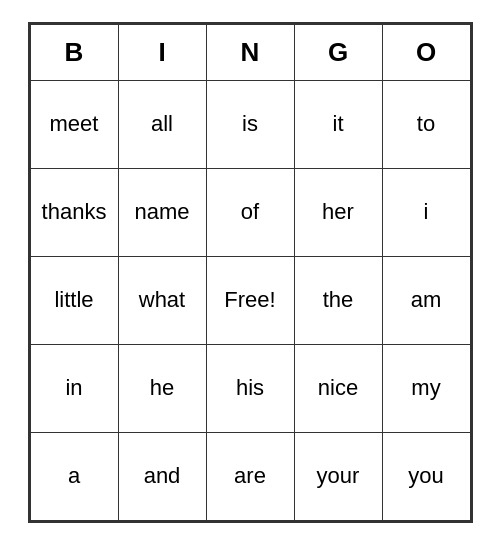 The image size is (500, 544). I want to click on table-cell: all, so click(162, 124).